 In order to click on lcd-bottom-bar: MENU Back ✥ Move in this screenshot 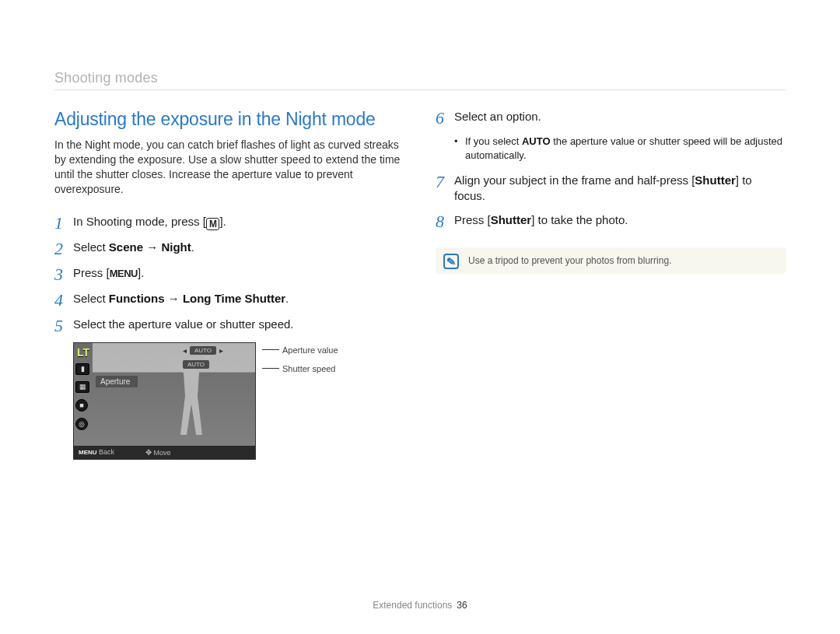, I will do `click(165, 453)`.